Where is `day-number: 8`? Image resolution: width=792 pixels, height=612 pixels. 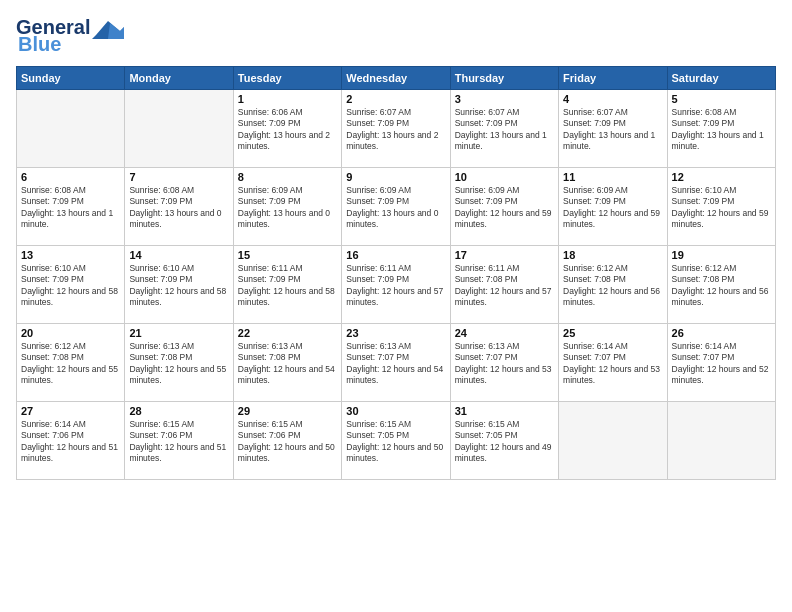
day-number: 8 is located at coordinates (288, 177).